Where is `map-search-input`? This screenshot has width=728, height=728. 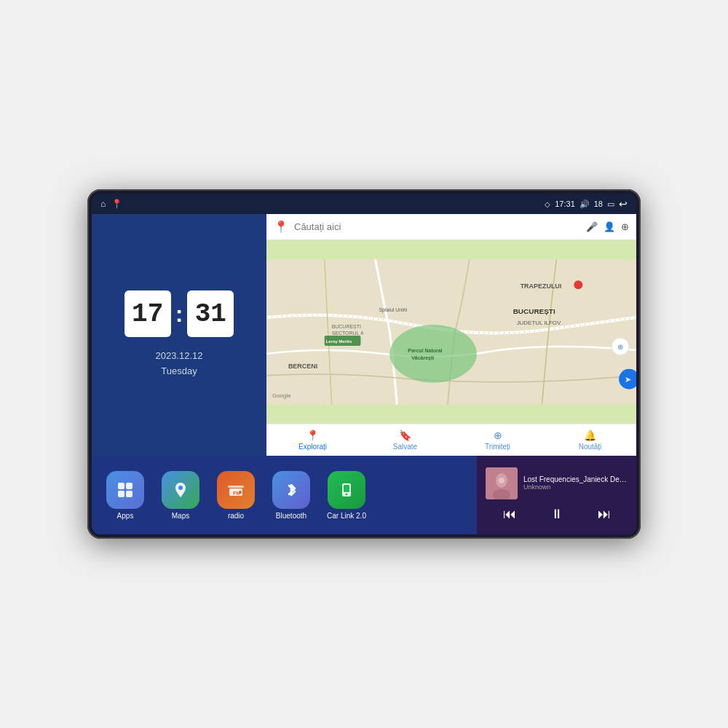
map-search-input is located at coordinates (437, 227).